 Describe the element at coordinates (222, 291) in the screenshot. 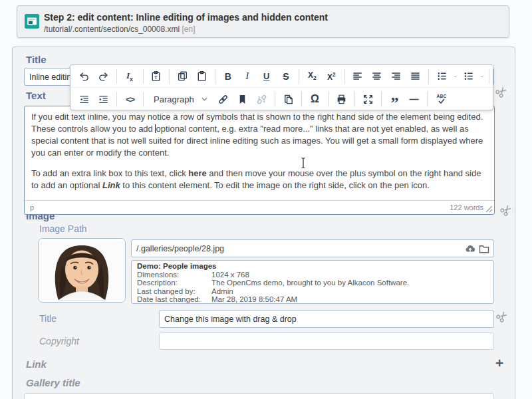

I see `info-value: Admin` at that location.